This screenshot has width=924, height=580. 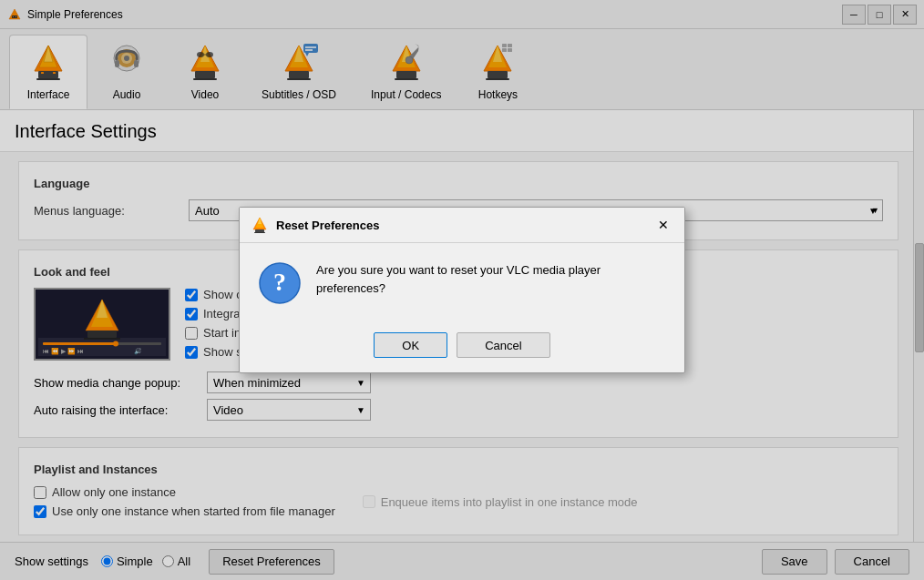 I want to click on modal-title-bar: Reset Preferences ✕, so click(x=462, y=226).